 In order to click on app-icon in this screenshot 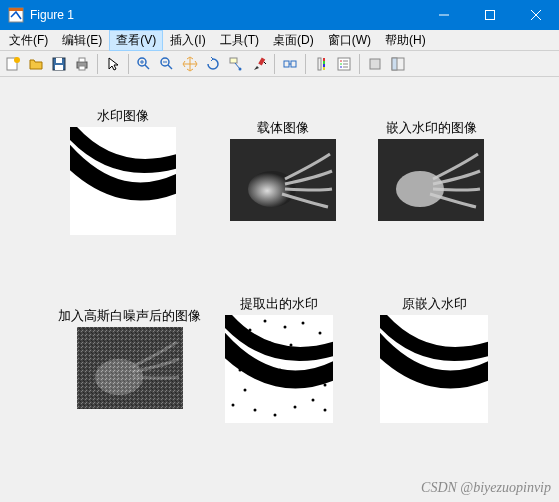, I will do `click(16, 15)`.